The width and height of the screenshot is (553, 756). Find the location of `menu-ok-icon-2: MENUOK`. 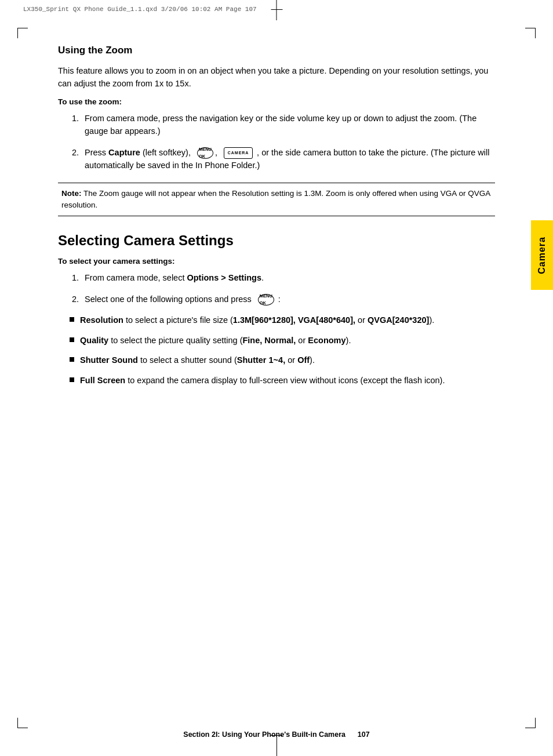

menu-ok-icon-2: MENUOK is located at coordinates (266, 300).